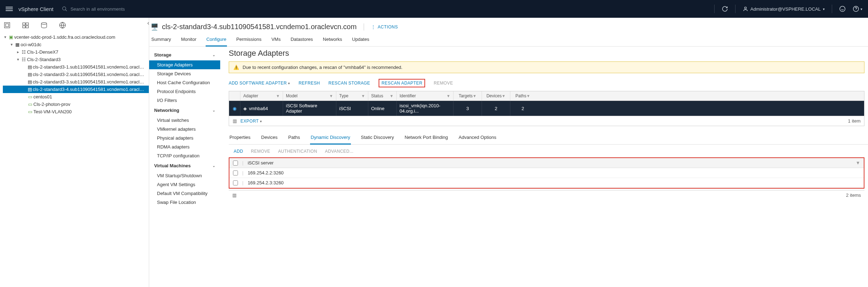 Image resolution: width=868 pixels, height=287 pixels. Describe the element at coordinates (76, 45) in the screenshot. I see `tree-datacenter: ▾ ▦ oci-w01dc` at that location.